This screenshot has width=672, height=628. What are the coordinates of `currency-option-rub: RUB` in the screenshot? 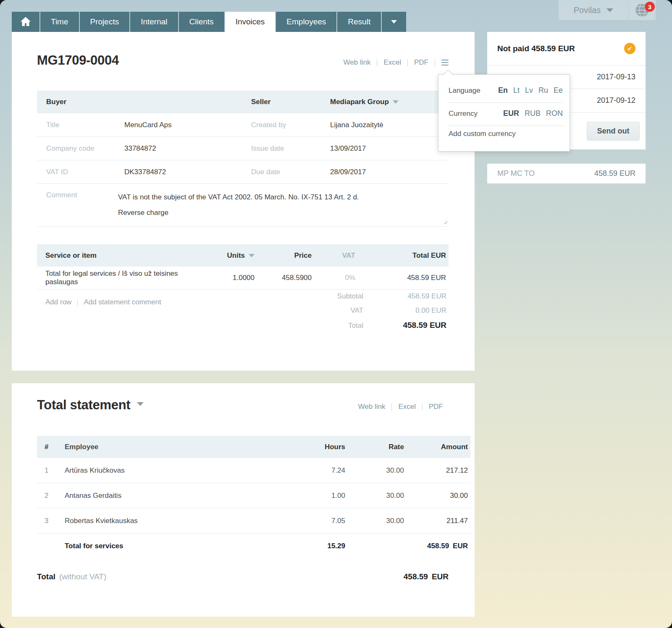 It's located at (533, 113).